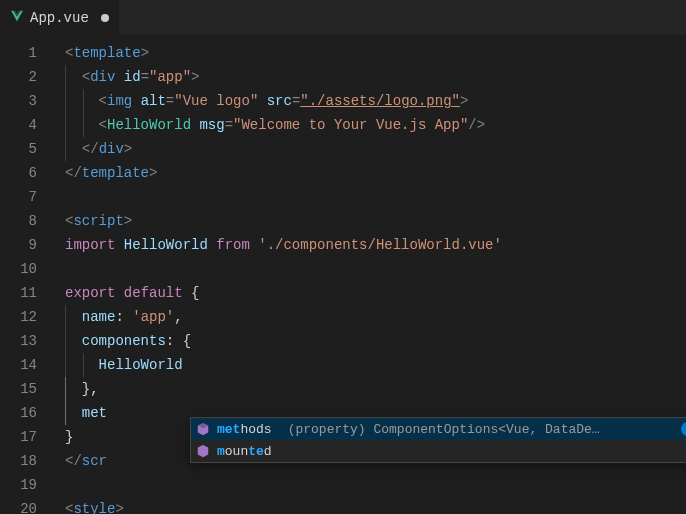 The height and width of the screenshot is (514, 686). I want to click on dirty-indicator-icon, so click(105, 18).